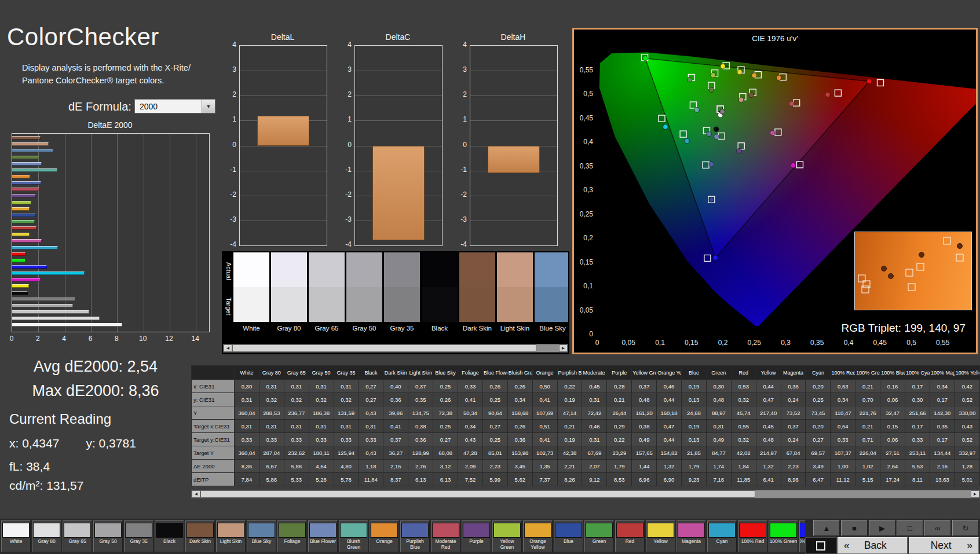 The width and height of the screenshot is (980, 554). Describe the element at coordinates (722, 536) in the screenshot. I see `patch-button-cyan: Cyan` at that location.